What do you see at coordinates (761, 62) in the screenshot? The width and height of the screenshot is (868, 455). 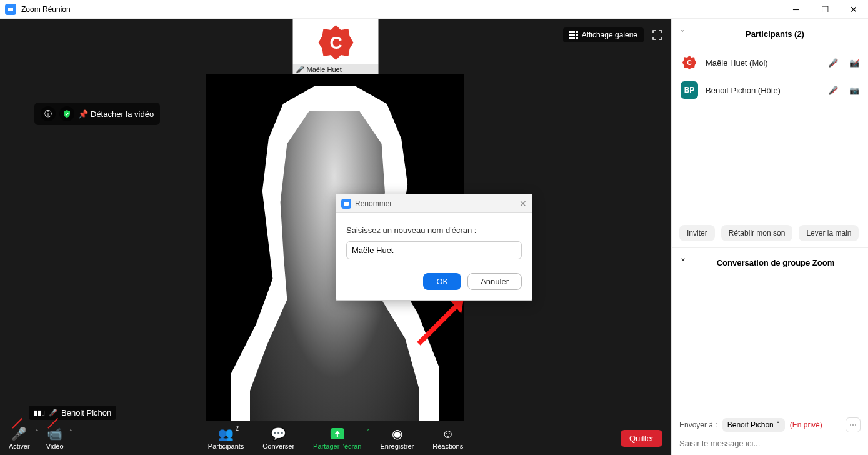 I see `participant-name: Maële Huet (Moi)` at bounding box center [761, 62].